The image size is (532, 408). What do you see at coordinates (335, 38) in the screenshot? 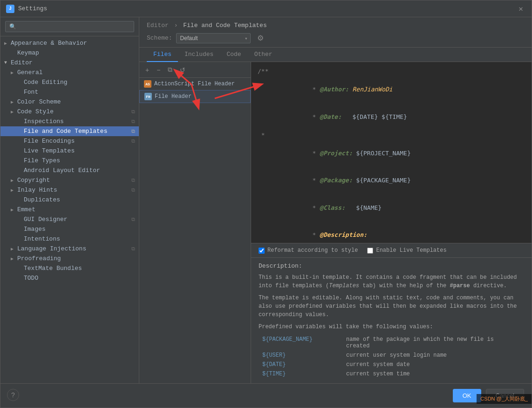
I see `scheme-row: Scheme: Default Project ⚙` at bounding box center [335, 38].